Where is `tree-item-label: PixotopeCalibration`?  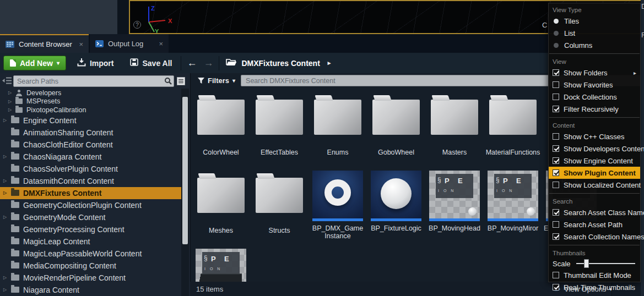
tree-item-label: PixotopeCalibration is located at coordinates (56, 110).